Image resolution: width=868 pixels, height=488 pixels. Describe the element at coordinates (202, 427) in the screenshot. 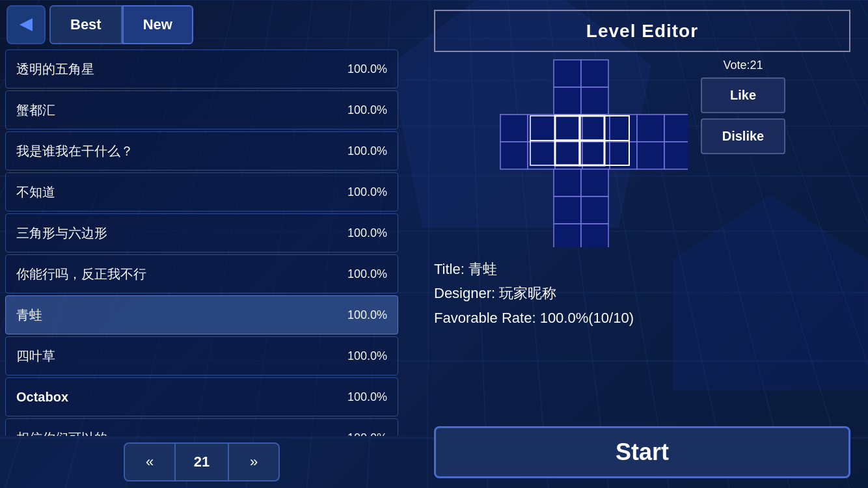

I see `list-item: 相信你们可以的100.0%` at that location.